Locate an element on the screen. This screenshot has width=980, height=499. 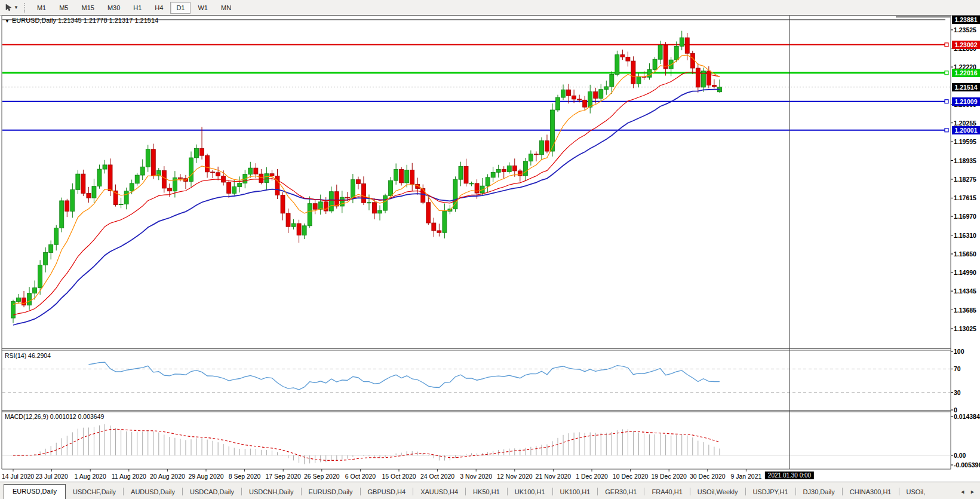
tab-usoil-: USOil, is located at coordinates (916, 492).